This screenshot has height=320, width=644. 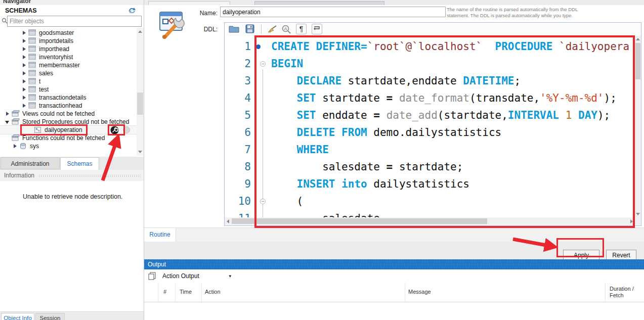 I want to click on tree-item-label: t, so click(x=39, y=81).